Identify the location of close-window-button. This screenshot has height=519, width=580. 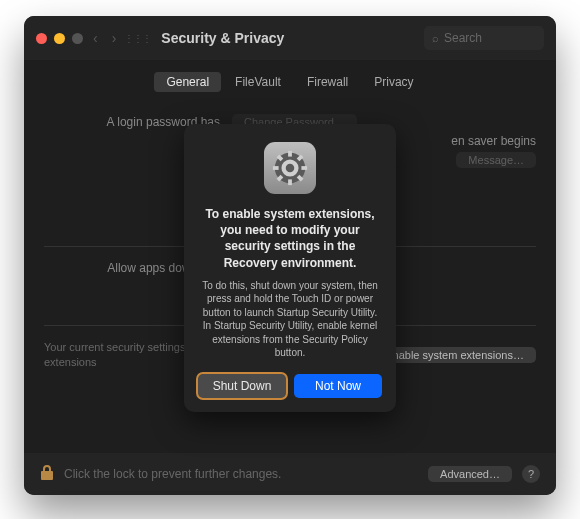
(42, 38).